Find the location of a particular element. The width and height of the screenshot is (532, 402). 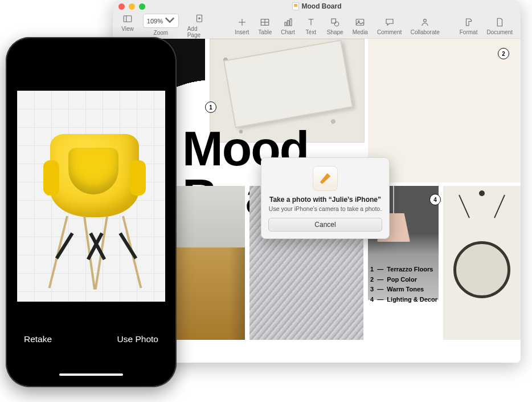

take-photo-dialog: Take a photo with “Julie’s iPhone” Use y… is located at coordinates (325, 198).